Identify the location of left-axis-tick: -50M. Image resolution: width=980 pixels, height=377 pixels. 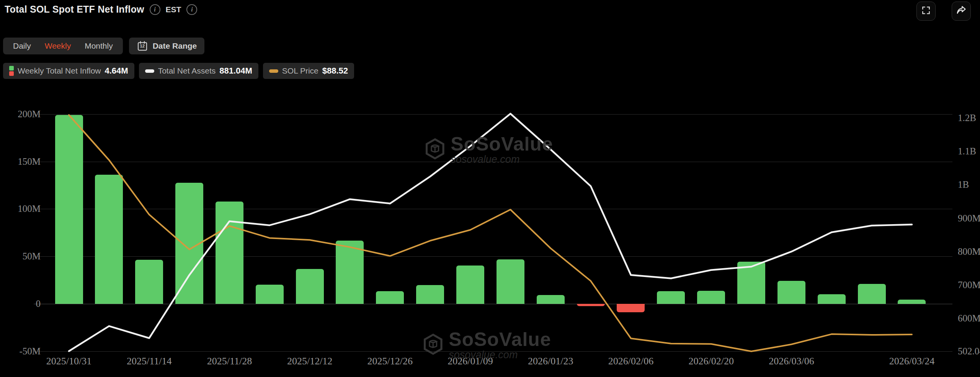
(21, 351).